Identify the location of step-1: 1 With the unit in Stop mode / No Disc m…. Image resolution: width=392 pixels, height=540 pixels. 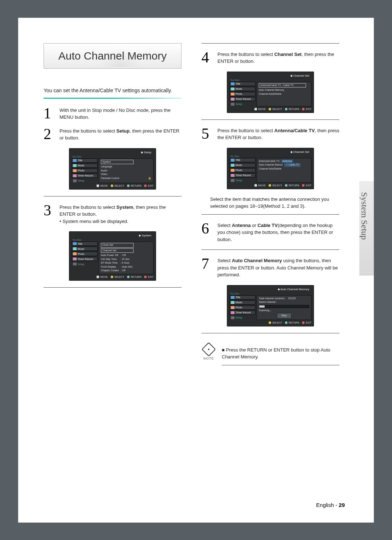
(113, 114).